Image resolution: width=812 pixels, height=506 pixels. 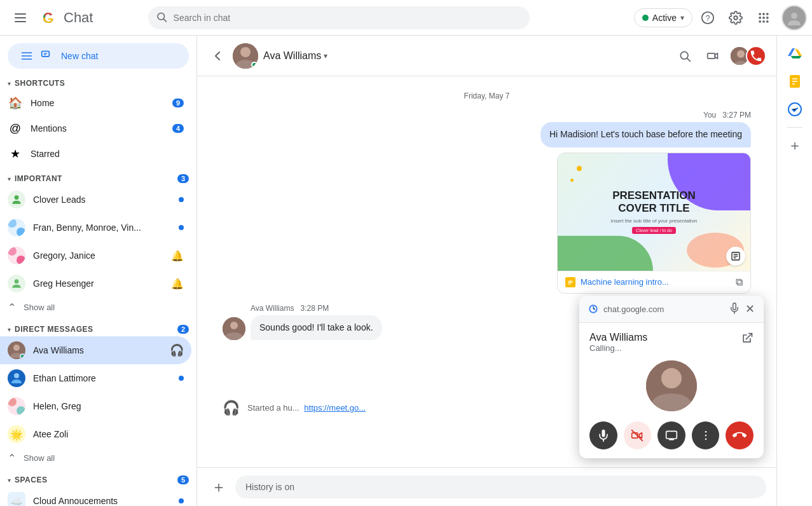 What do you see at coordinates (20, 18) in the screenshot?
I see `hamburger-menu` at bounding box center [20, 18].